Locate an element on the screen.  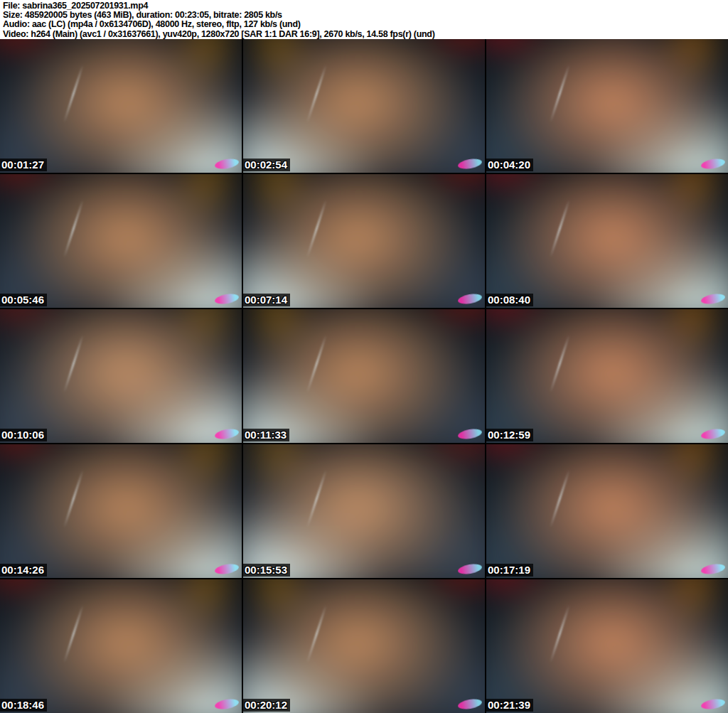
video-thumbnail: 00:04:20 is located at coordinates (607, 106).